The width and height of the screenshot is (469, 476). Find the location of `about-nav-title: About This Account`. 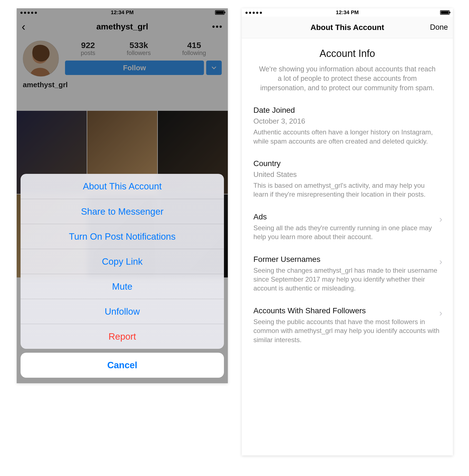

about-nav-title: About This Account is located at coordinates (347, 27).